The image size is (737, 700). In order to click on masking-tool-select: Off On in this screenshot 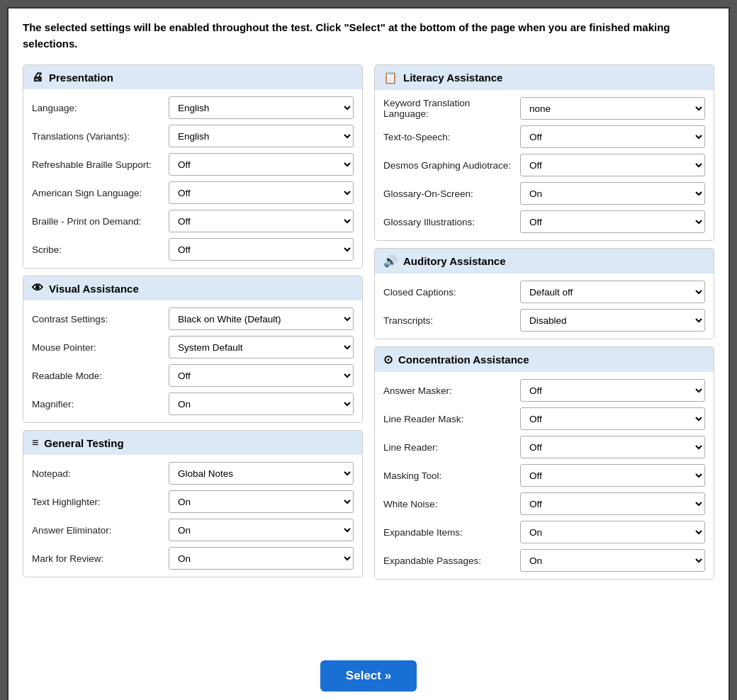, I will do `click(612, 475)`.